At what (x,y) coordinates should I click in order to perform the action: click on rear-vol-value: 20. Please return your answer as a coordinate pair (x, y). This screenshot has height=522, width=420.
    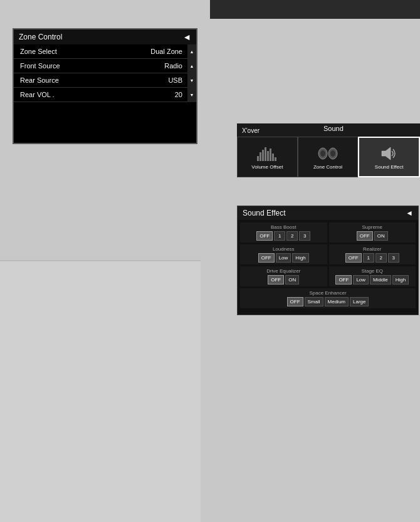
    Looking at the image, I should click on (179, 95).